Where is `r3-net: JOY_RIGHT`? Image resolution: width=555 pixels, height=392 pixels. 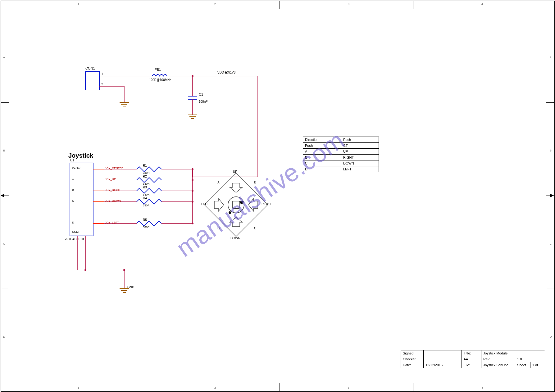 r3-net: JOY_RIGHT is located at coordinates (113, 190).